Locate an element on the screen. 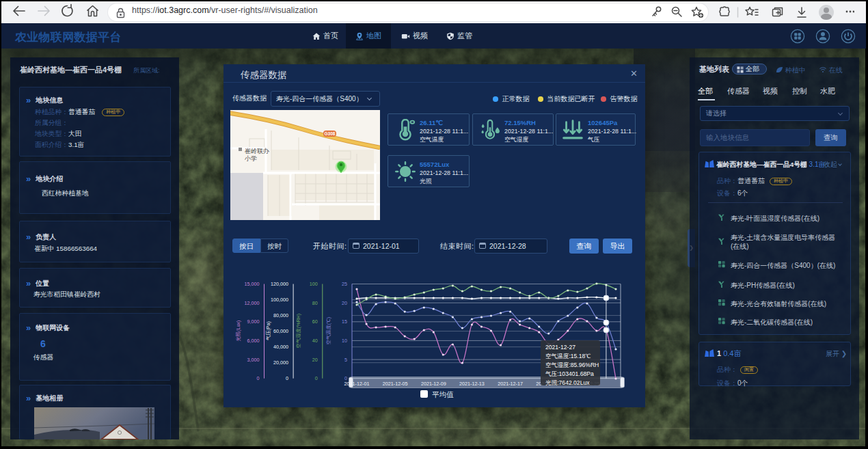 This screenshot has width=868, height=449. svg-text: 空气湿度(%RH) is located at coordinates (298, 331).